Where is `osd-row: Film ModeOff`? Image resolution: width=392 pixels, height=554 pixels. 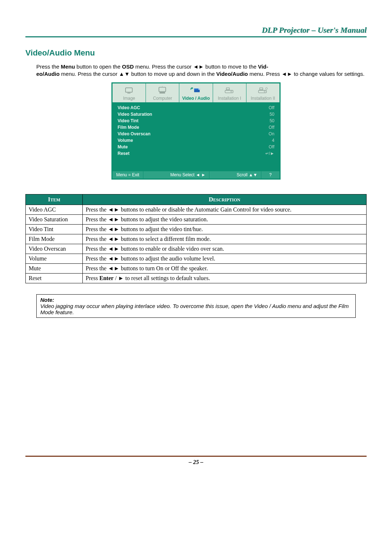
osd-row: Film ModeOff is located at coordinates (196, 127).